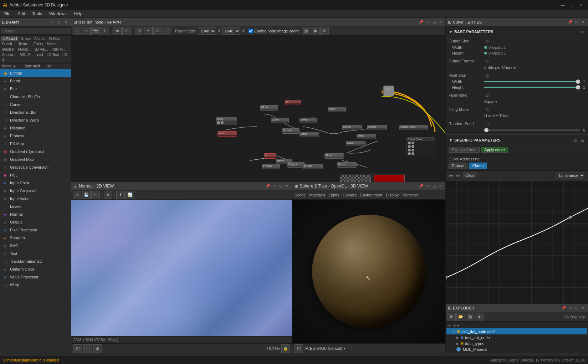 The width and height of the screenshot is (588, 364). What do you see at coordinates (517, 337) in the screenshot?
I see `explorer-item-node: ▶ ⊞ test_dot_node` at bounding box center [517, 337].